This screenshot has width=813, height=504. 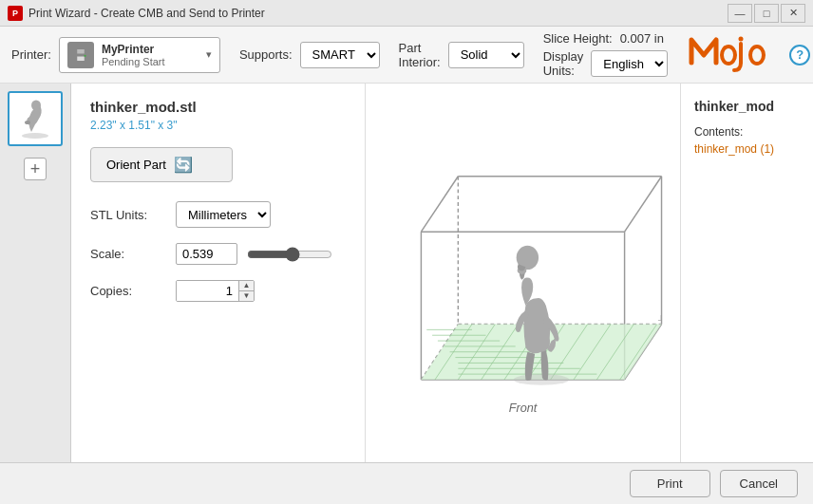 What do you see at coordinates (161, 165) in the screenshot?
I see `orient-part-button: Orient Part 🔄` at bounding box center [161, 165].